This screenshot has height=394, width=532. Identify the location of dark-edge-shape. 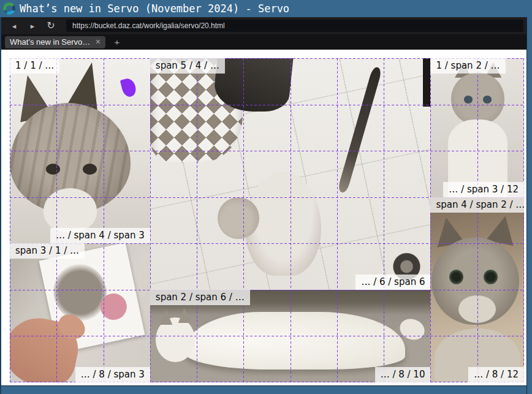
(427, 82).